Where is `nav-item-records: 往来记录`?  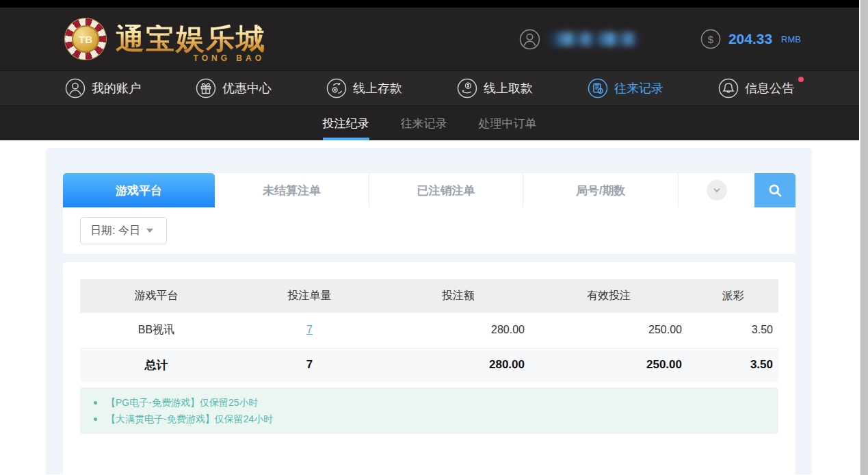
nav-item-records: 往来记录 is located at coordinates (625, 88).